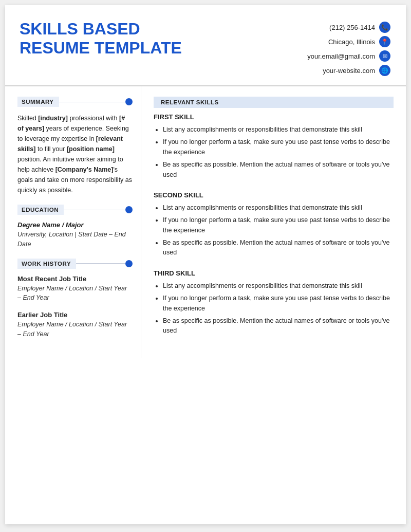 The width and height of the screenshot is (411, 532). What do you see at coordinates (101, 39) in the screenshot?
I see `resume-title: SKILLS BASED RESUME TEMPLATE` at bounding box center [101, 39].